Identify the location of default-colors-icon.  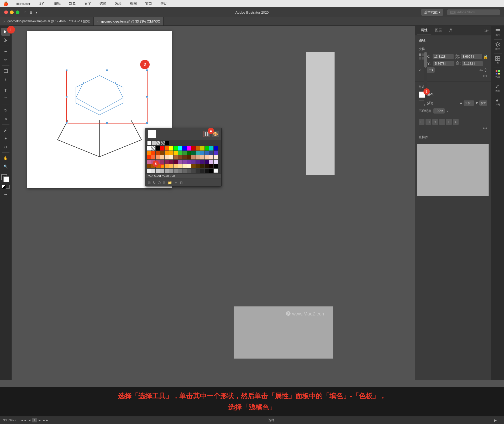
(8, 187).